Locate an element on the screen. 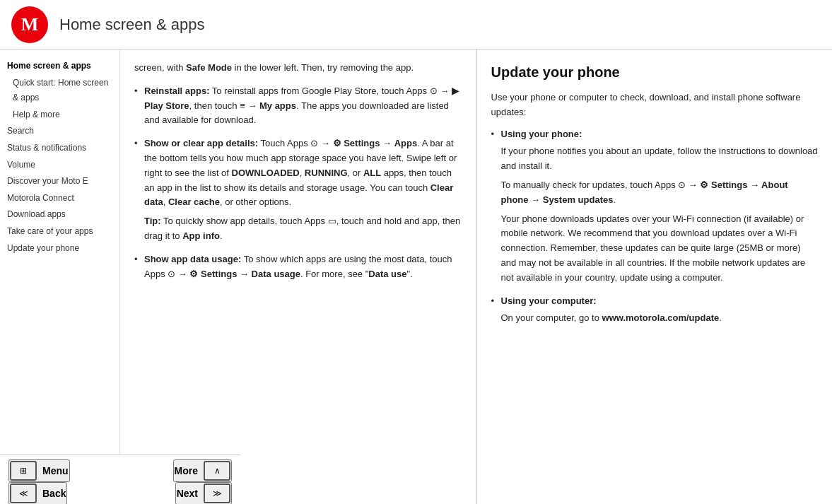 The height and width of the screenshot is (504, 832). update-section-title: Update your phone is located at coordinates (655, 72).